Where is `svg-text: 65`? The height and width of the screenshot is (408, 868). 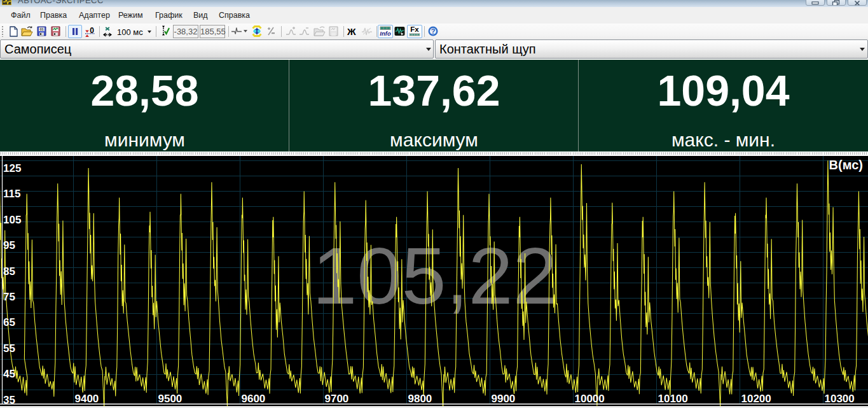
svg-text: 65 is located at coordinates (9, 322).